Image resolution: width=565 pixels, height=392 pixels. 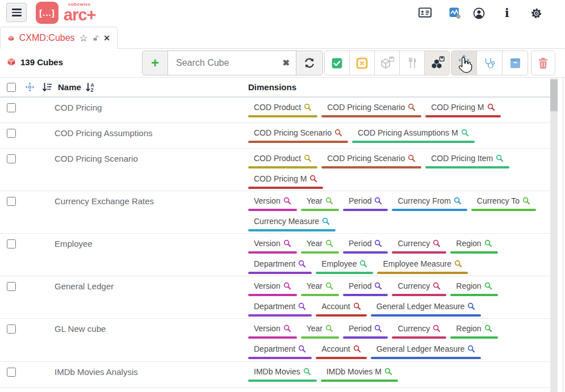 I want to click on cube-name: COD Pricing Assumptions, so click(x=151, y=136).